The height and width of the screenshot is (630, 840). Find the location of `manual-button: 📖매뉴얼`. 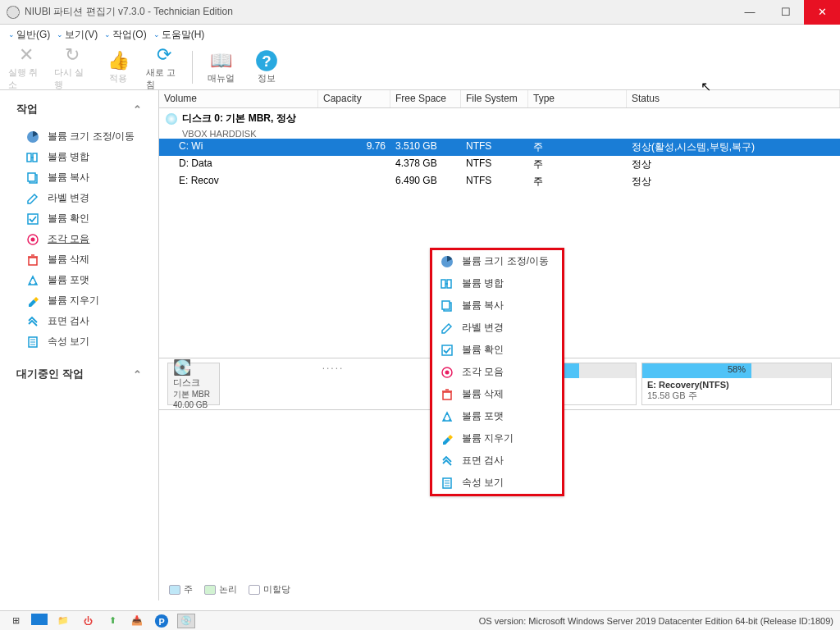

manual-button: 📖매뉴얼 is located at coordinates (221, 67).